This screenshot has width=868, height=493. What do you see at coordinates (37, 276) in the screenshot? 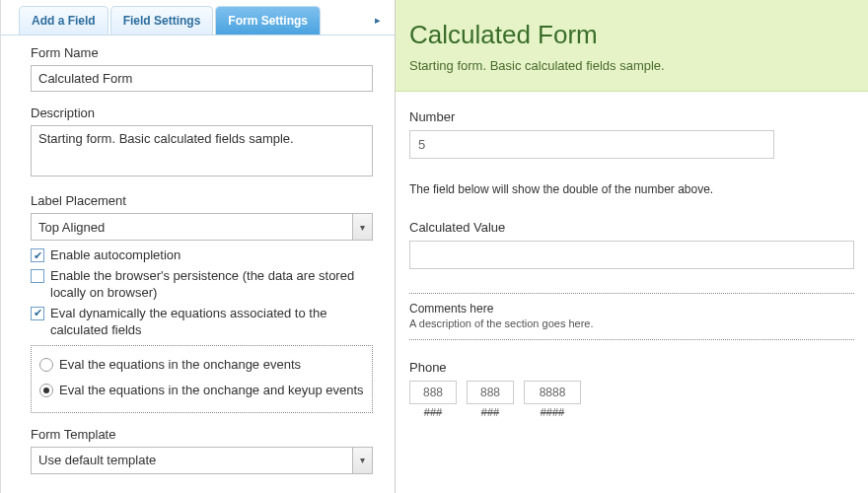
I see `checkbox-unchecked-icon` at bounding box center [37, 276].